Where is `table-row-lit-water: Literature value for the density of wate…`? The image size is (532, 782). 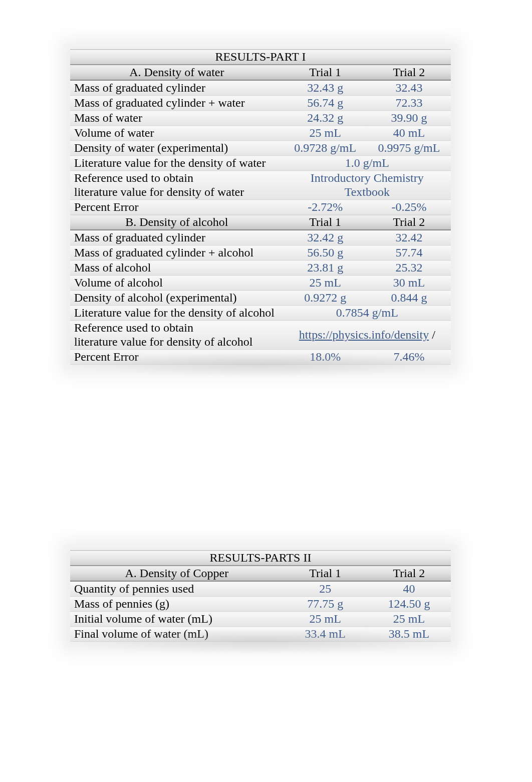
table-row-lit-water: Literature value for the density of wate… is located at coordinates (260, 163).